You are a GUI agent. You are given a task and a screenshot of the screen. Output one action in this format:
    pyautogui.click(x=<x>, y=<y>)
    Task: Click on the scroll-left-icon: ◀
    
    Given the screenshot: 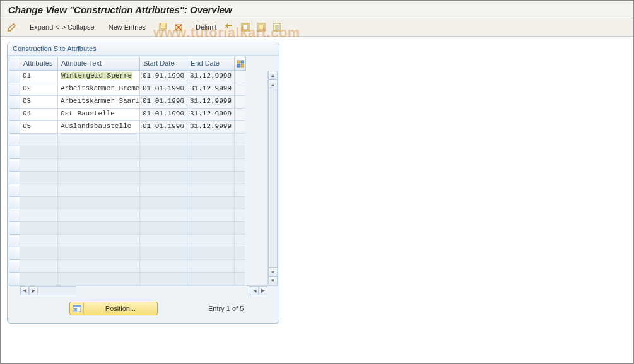 What is the action you would take?
    pyautogui.click(x=25, y=291)
    